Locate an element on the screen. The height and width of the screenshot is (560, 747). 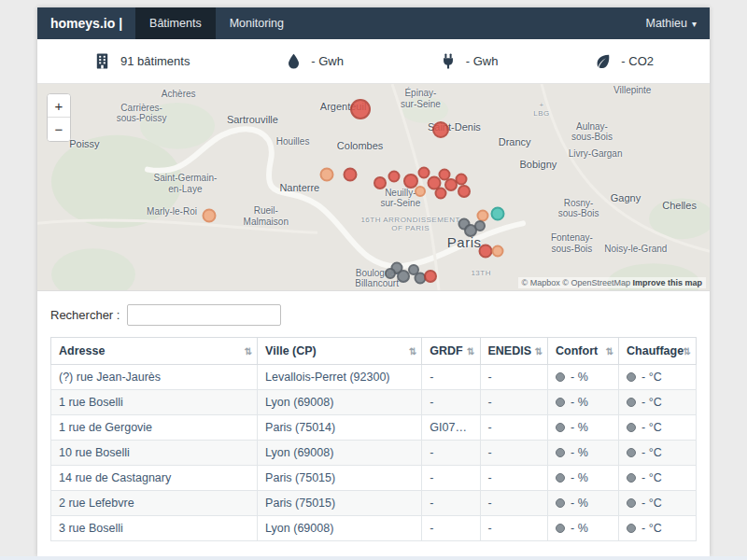
cell-grdf: GI079716 is located at coordinates (451, 427).